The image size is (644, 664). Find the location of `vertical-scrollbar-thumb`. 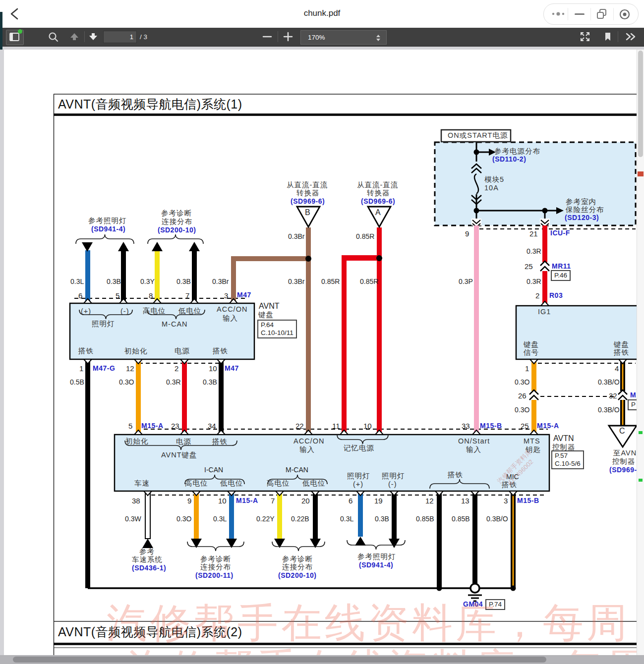

vertical-scrollbar-thumb is located at coordinates (641, 104).